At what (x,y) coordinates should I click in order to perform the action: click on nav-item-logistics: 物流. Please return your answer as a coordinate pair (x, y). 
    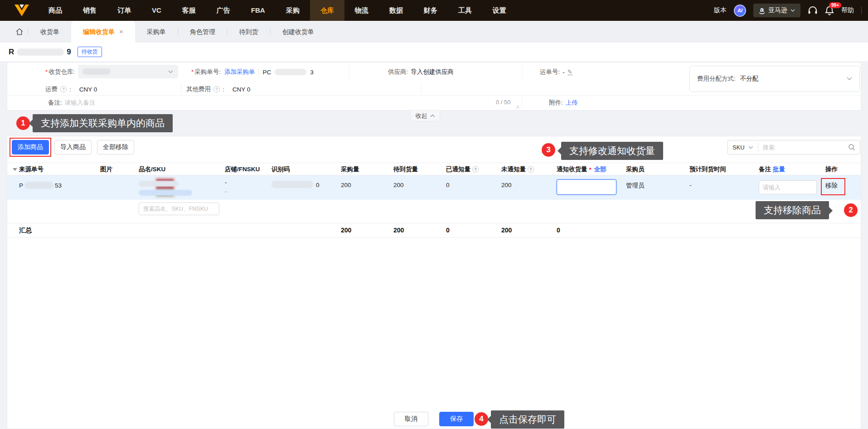
    Looking at the image, I should click on (362, 10).